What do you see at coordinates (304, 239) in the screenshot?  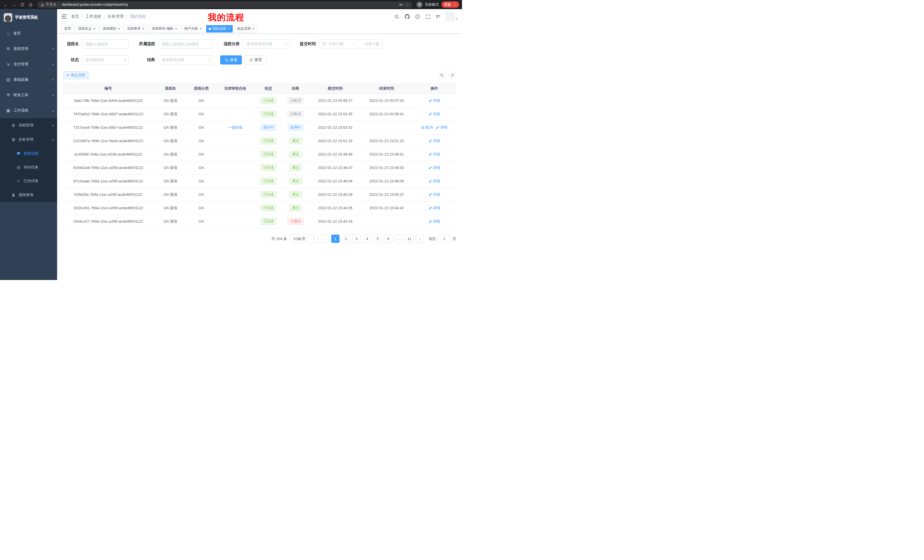 I see `page-size-select: 10条/页 ▾` at bounding box center [304, 239].